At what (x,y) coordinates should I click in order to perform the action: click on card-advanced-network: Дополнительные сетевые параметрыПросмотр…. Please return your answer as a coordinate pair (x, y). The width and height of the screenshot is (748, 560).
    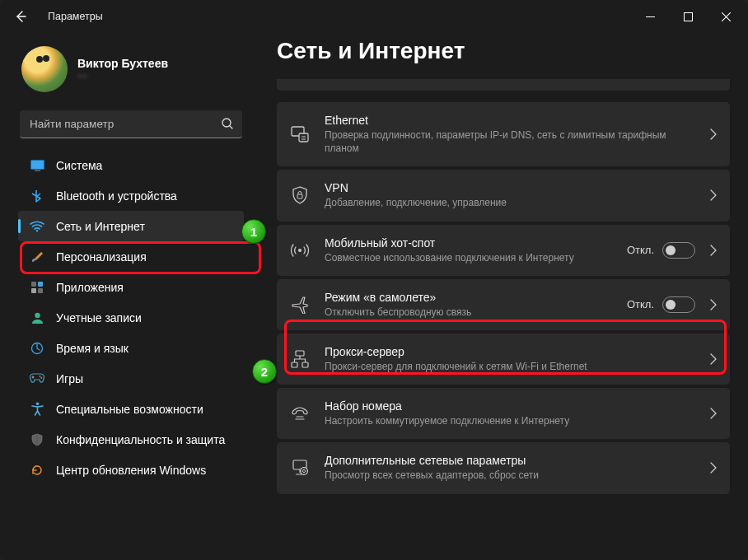
    Looking at the image, I should click on (503, 468).